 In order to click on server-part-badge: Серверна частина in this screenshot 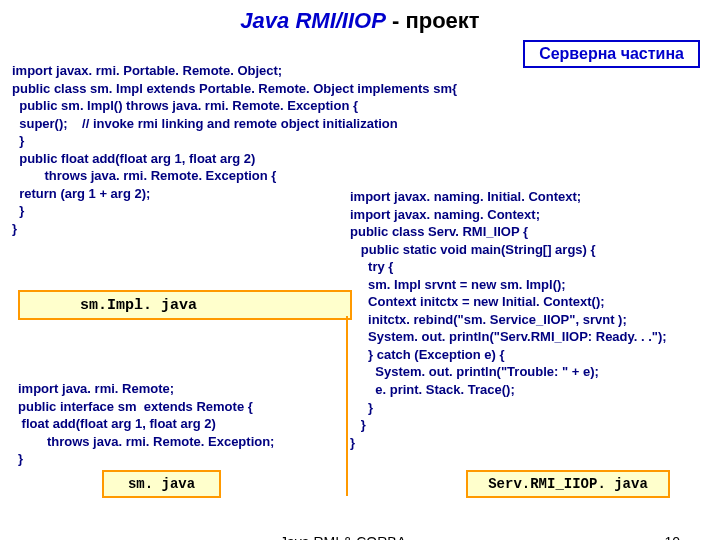, I will do `click(612, 54)`.